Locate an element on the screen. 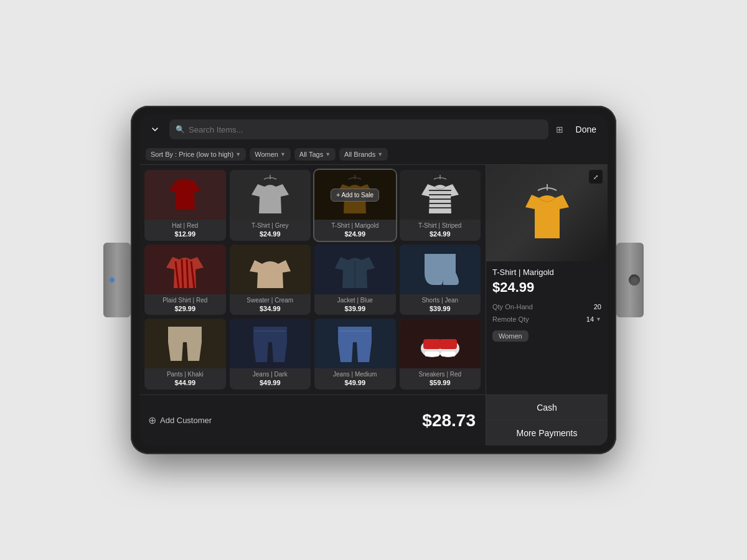  cash-button: Cash is located at coordinates (547, 408).